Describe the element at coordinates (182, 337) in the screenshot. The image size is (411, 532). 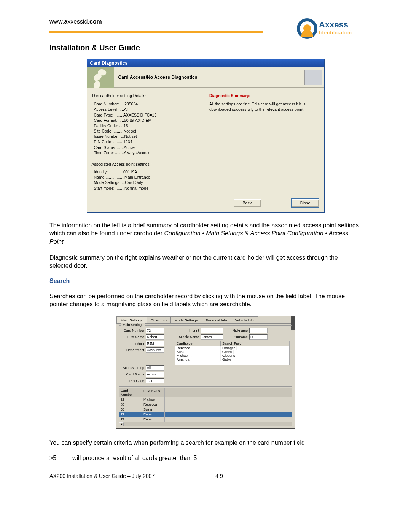
I see `middle-name-label: Middle Name` at that location.